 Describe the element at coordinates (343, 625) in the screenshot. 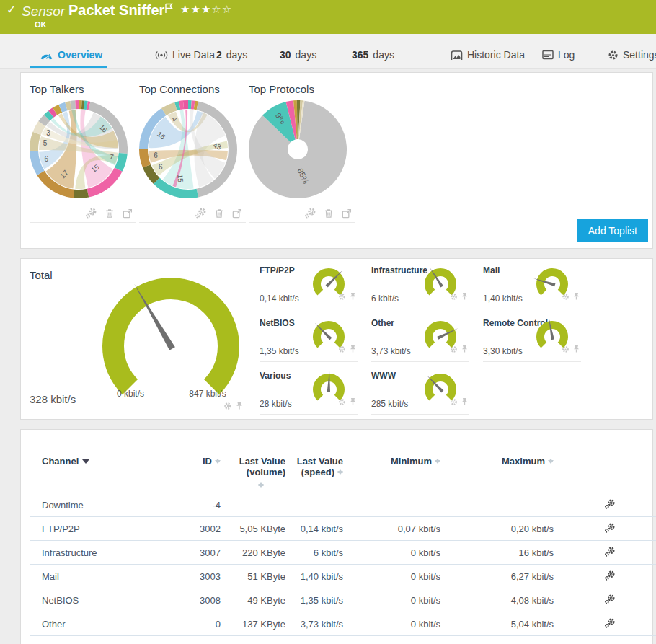

I see `table-row: Other 0 137 KByte 3,73 kbit/s 0 kbit/s 5…` at that location.